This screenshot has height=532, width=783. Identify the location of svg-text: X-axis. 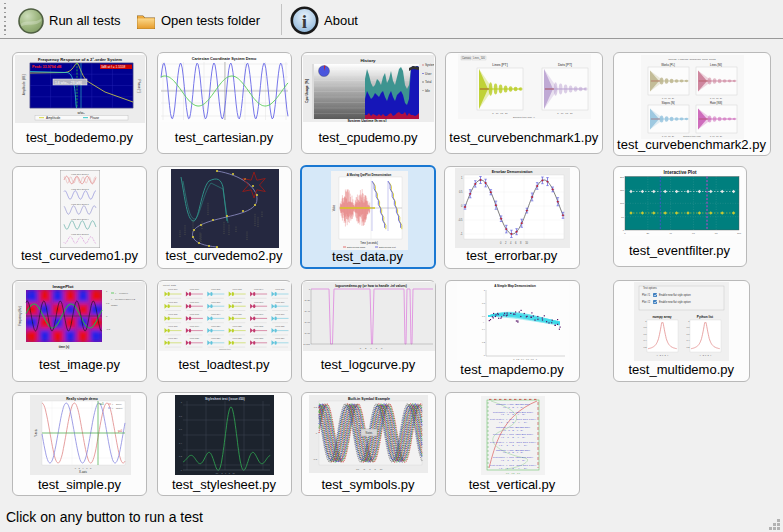
(83, 472).